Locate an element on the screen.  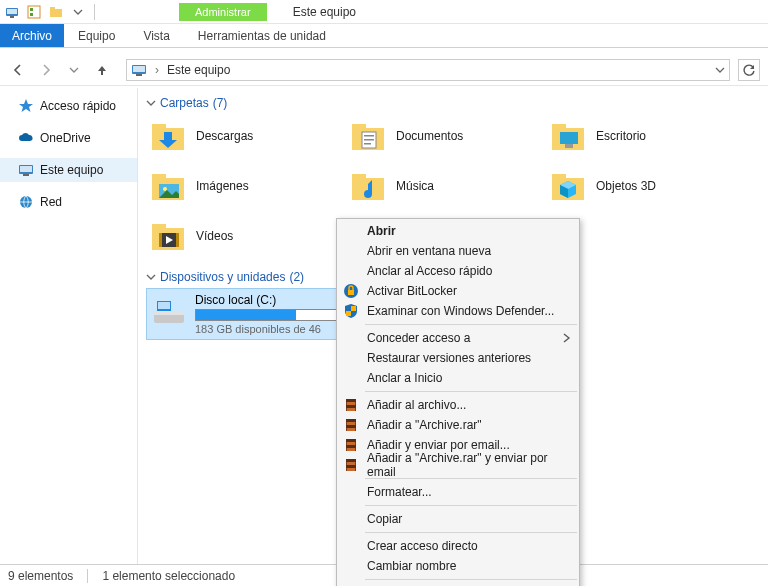
titlebar: Administrar Este equipo is located at coordinates (384, 12).